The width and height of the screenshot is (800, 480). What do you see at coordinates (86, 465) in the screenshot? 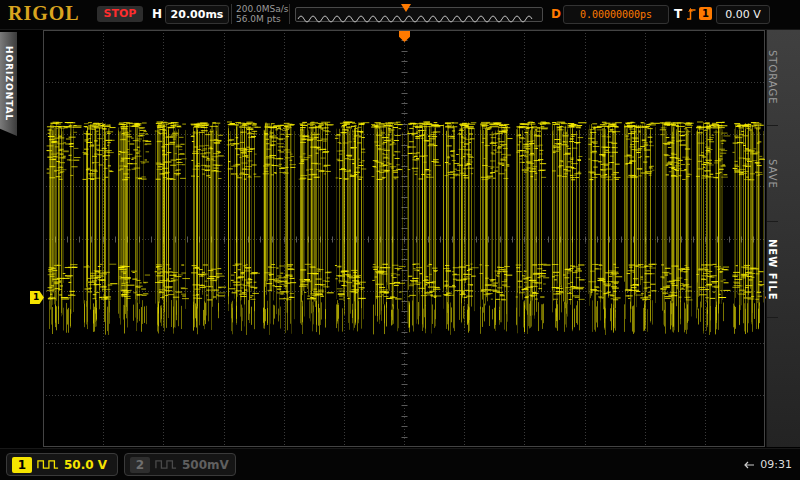
I see `channel1-scale: 50.0 V` at bounding box center [86, 465].